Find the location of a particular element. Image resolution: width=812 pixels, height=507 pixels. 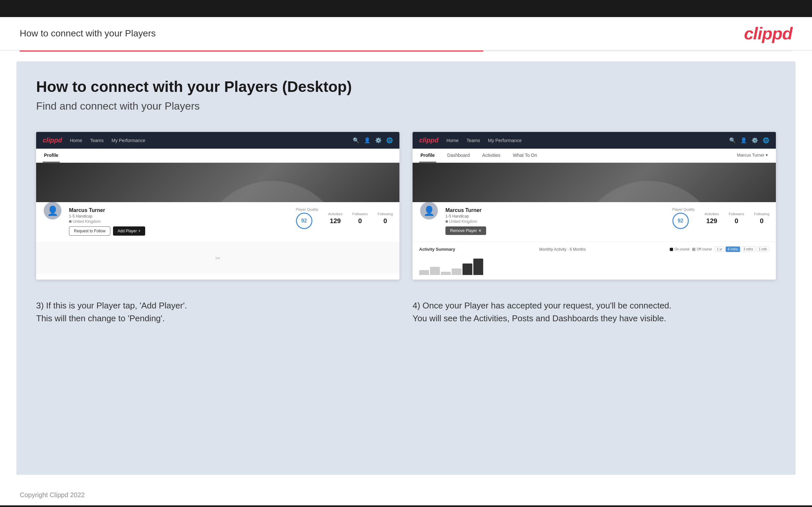

right-location-dot-icon is located at coordinates (447, 221).